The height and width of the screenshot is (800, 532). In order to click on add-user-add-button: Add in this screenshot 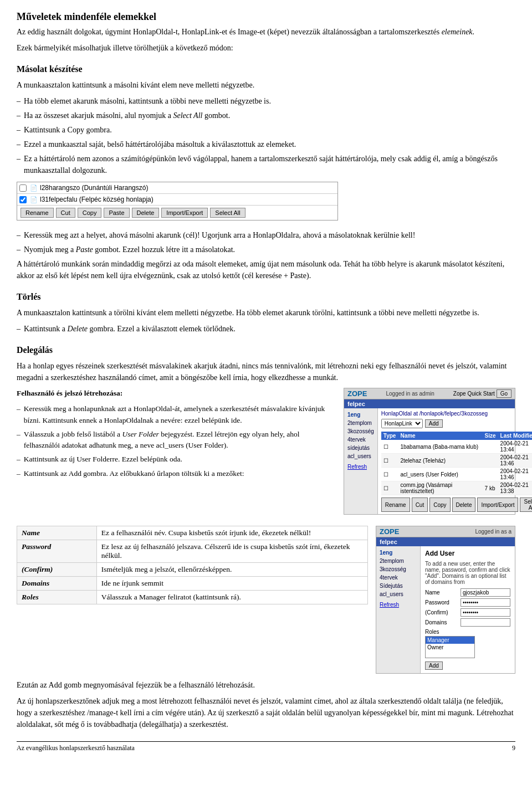, I will do `click(434, 666)`.